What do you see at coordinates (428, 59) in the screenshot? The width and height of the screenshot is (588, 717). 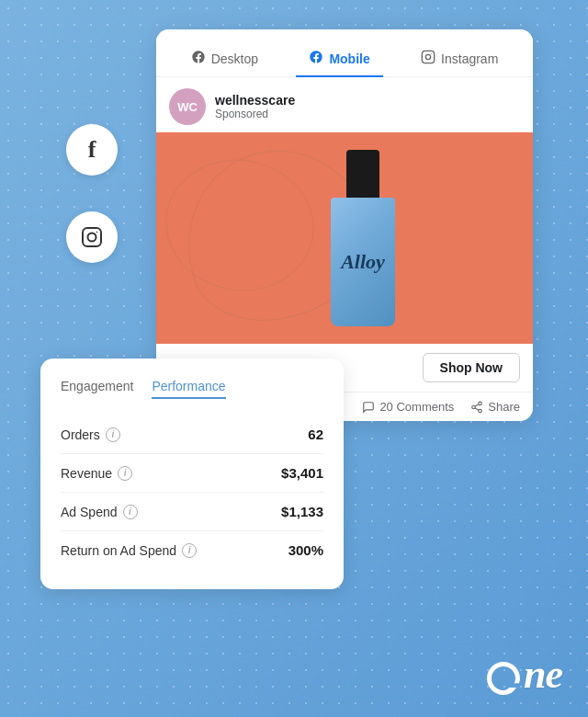 I see `instagram-tab-icon` at bounding box center [428, 59].